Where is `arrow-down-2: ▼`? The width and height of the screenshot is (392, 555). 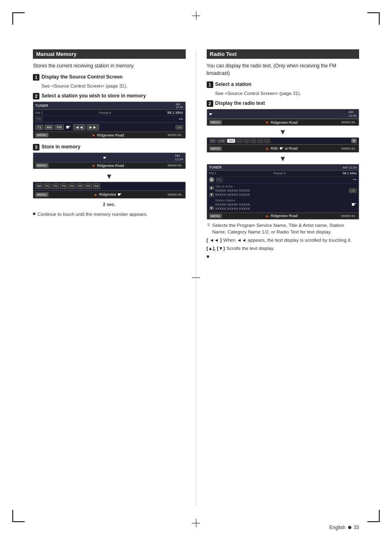 arrow-down-2: ▼ is located at coordinates (283, 132).